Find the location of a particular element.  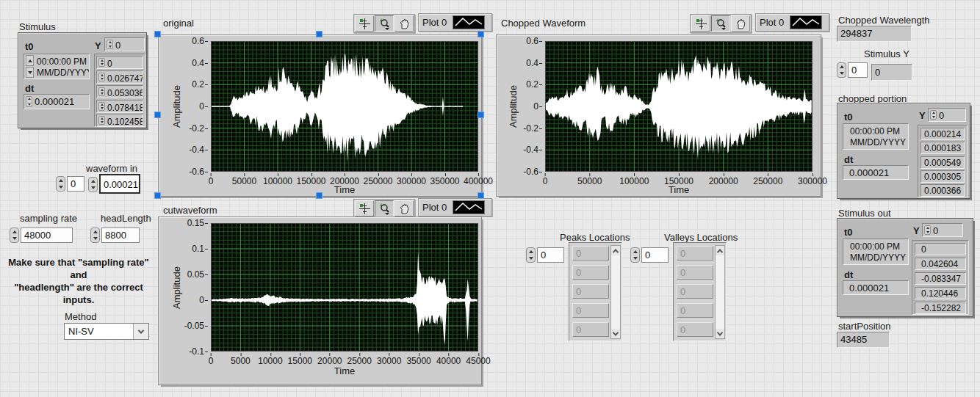

y-tick-label: 0.6 is located at coordinates (532, 41).